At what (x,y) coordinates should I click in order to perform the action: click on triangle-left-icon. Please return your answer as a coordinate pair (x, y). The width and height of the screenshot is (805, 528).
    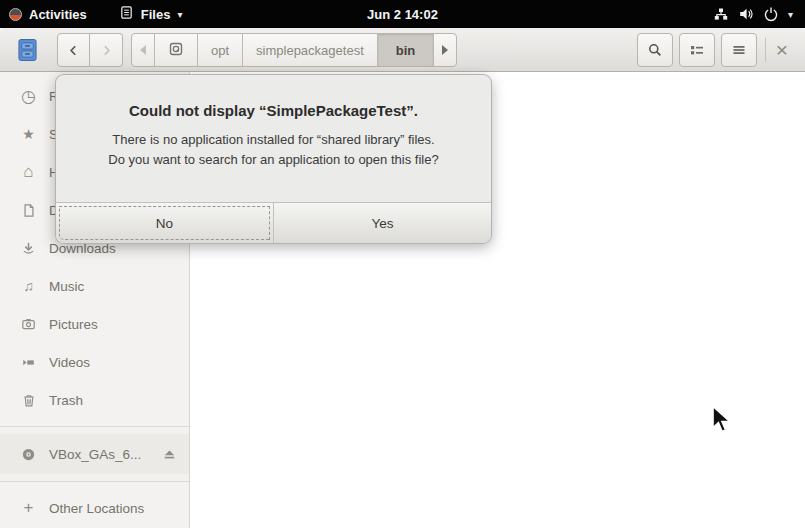
    Looking at the image, I should click on (143, 50).